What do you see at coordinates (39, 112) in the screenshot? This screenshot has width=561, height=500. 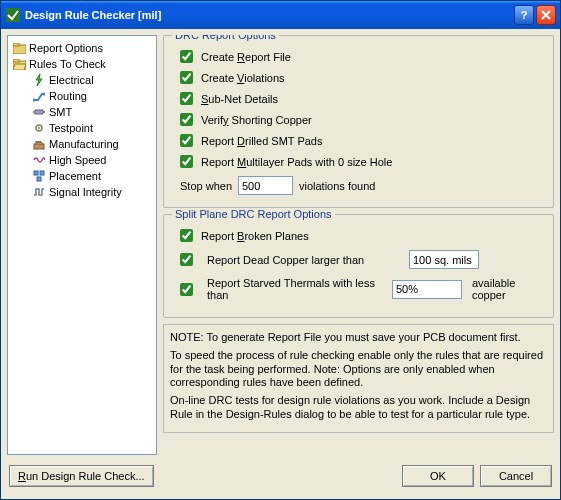 I see `smt-icon` at bounding box center [39, 112].